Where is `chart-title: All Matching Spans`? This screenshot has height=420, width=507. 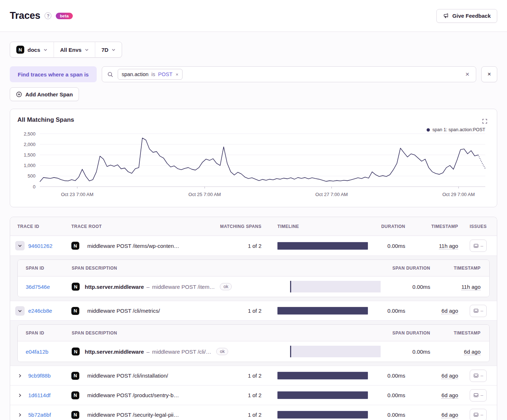 chart-title: All Matching Spans is located at coordinates (254, 120).